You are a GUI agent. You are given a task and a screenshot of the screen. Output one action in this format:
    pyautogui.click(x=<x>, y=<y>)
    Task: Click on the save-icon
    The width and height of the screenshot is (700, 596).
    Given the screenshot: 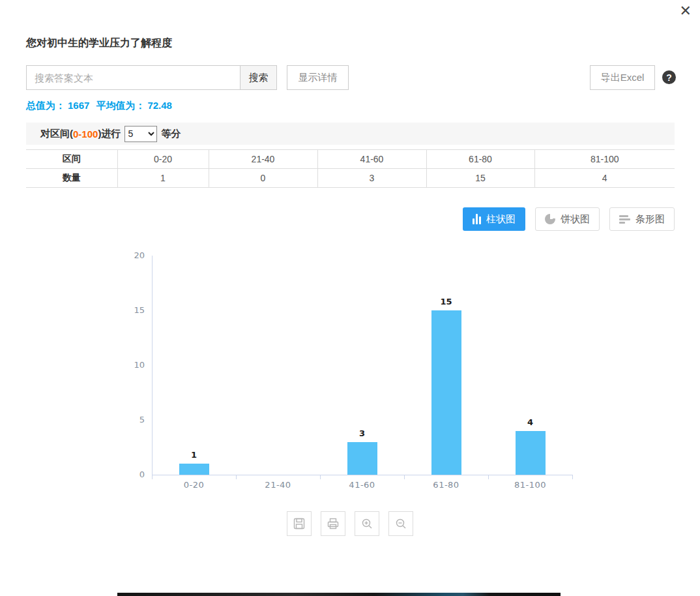 What is the action you would take?
    pyautogui.click(x=299, y=524)
    